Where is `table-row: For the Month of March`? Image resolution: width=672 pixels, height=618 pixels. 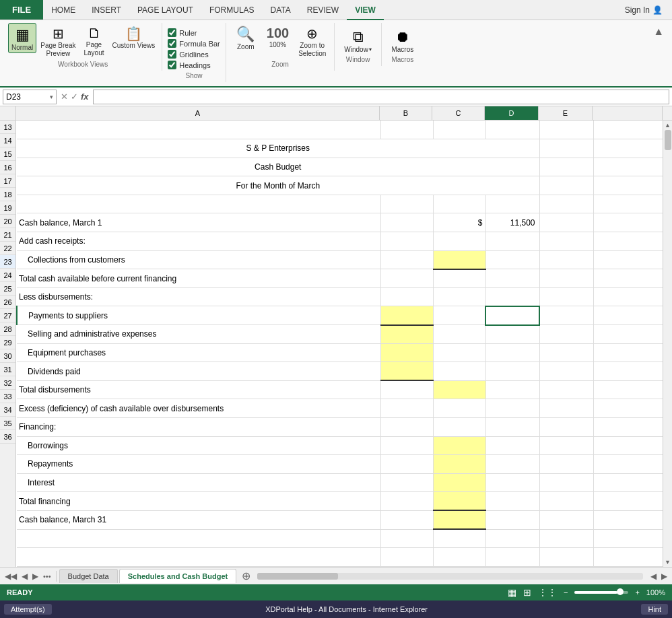 table-row: For the Month of March is located at coordinates (339, 186).